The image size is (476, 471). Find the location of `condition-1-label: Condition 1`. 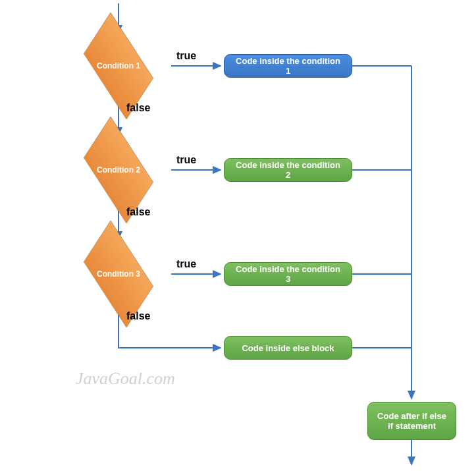

condition-1-label: Condition 1 is located at coordinates (119, 66).